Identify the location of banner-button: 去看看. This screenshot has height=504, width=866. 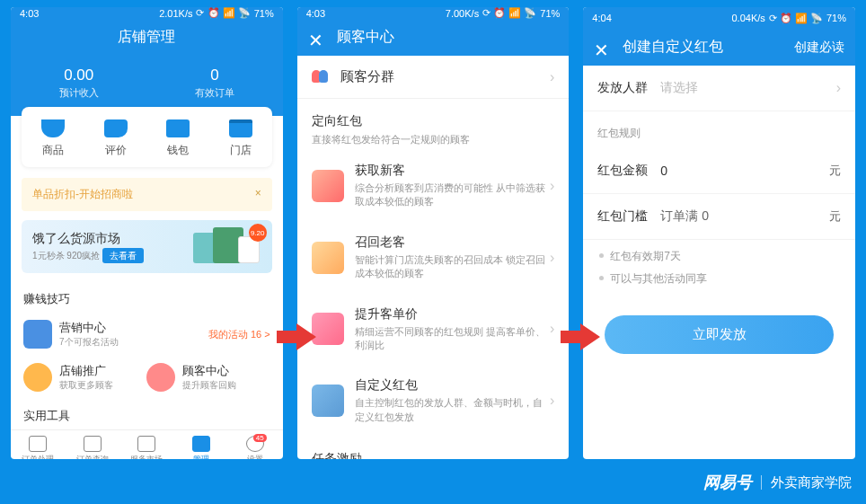
(123, 255).